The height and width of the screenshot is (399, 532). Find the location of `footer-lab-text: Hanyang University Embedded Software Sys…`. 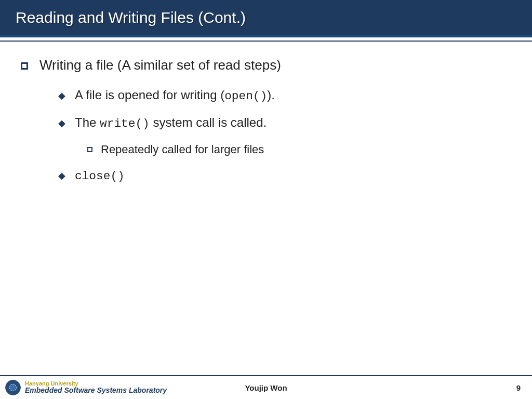

footer-lab-text: Hanyang University Embedded Software Sys… is located at coordinates (96, 388).